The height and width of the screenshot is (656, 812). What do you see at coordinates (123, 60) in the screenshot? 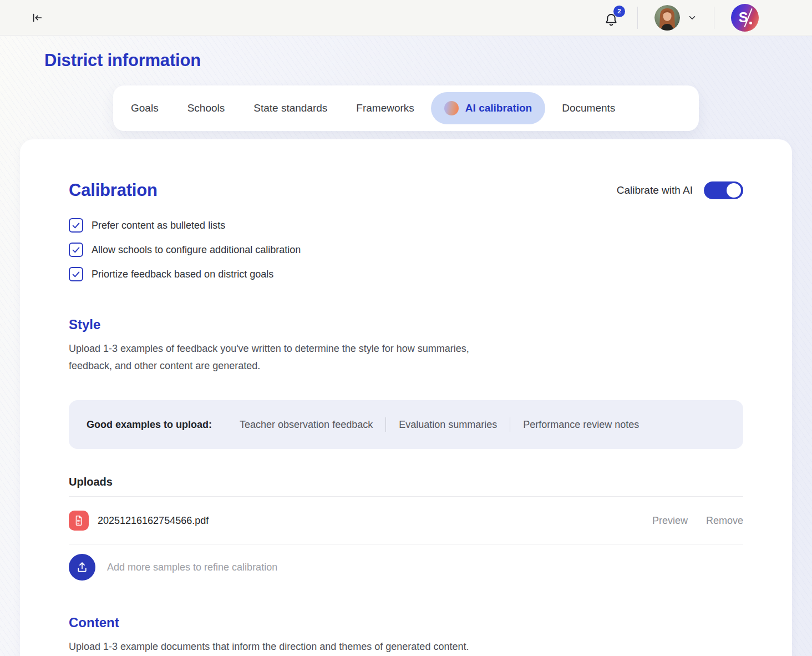
I see `page-title: District information` at bounding box center [123, 60].